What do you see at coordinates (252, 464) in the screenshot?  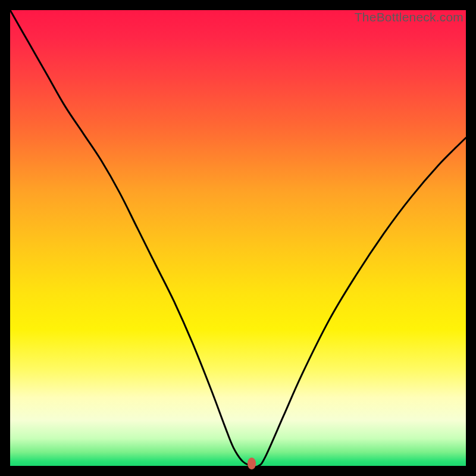 I see `optimal-marker` at bounding box center [252, 464].